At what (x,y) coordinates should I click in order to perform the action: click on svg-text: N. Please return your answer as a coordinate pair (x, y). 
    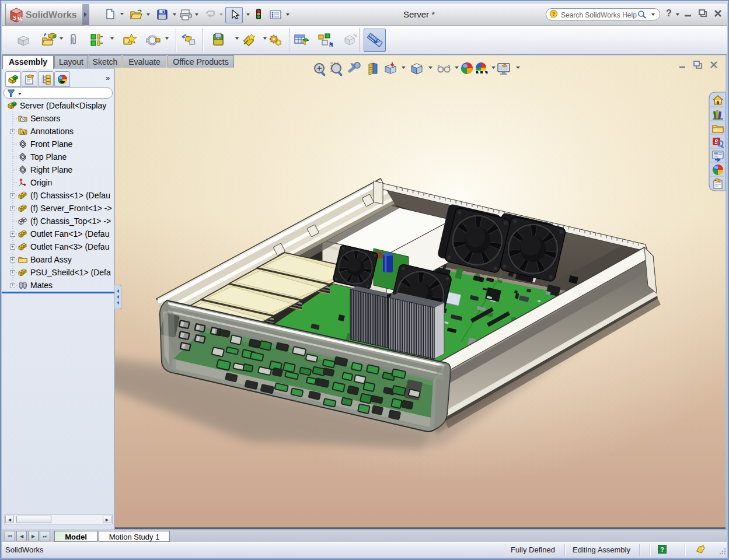
    Looking at the image, I should click on (332, 45).